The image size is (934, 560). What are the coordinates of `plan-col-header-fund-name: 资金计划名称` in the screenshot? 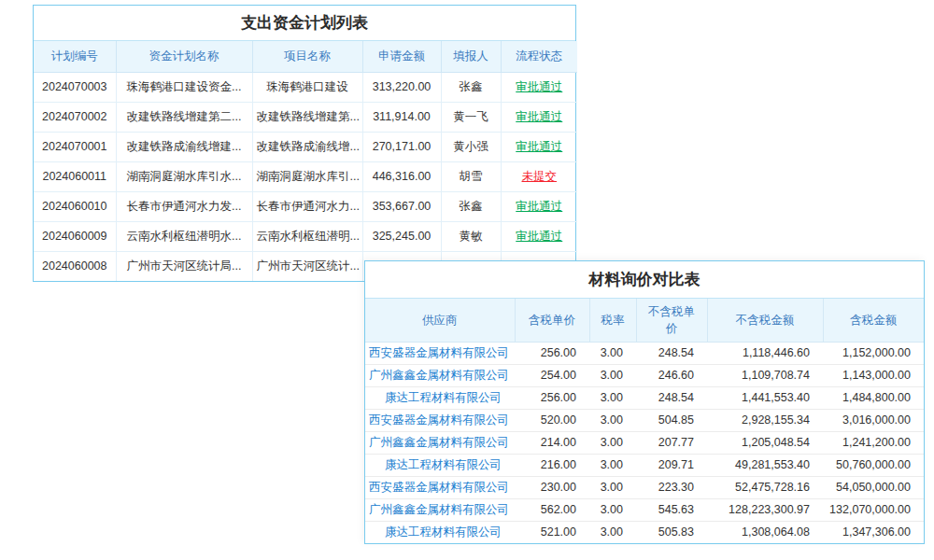 It's located at (184, 56).